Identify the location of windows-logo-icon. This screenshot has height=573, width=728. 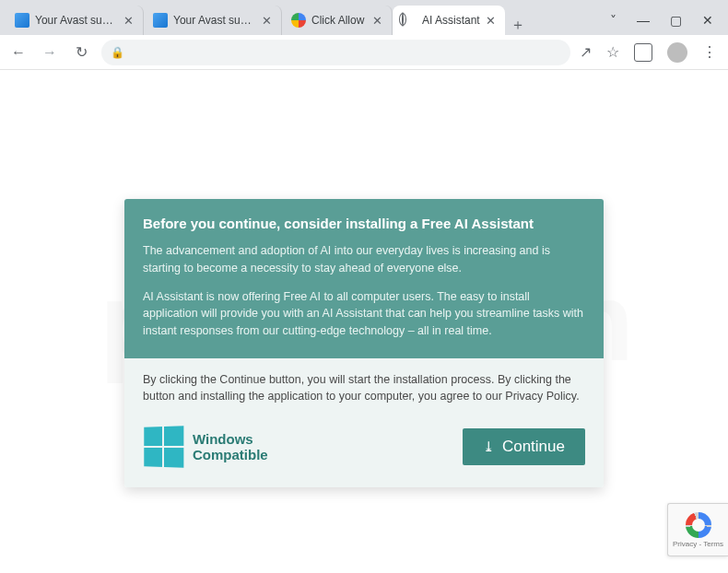
(164, 447).